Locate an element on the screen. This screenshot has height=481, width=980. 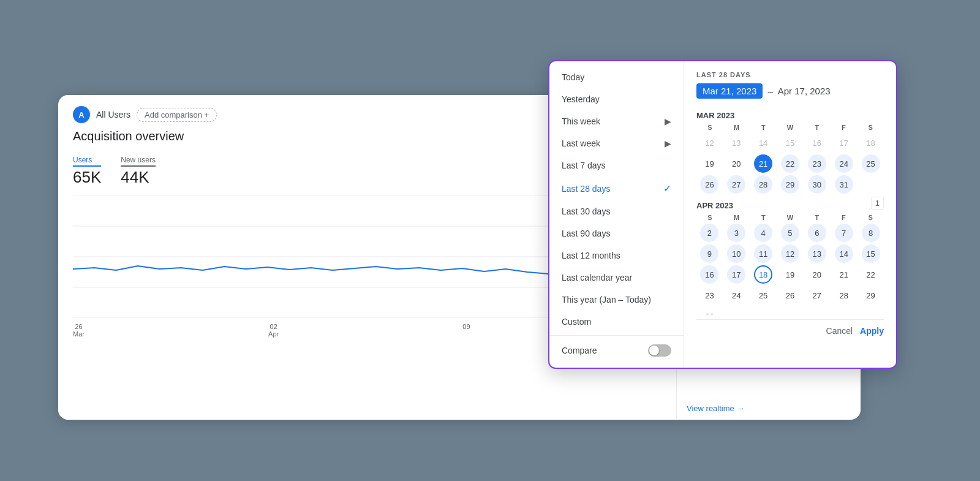
cal-cell: 6 is located at coordinates (817, 233).